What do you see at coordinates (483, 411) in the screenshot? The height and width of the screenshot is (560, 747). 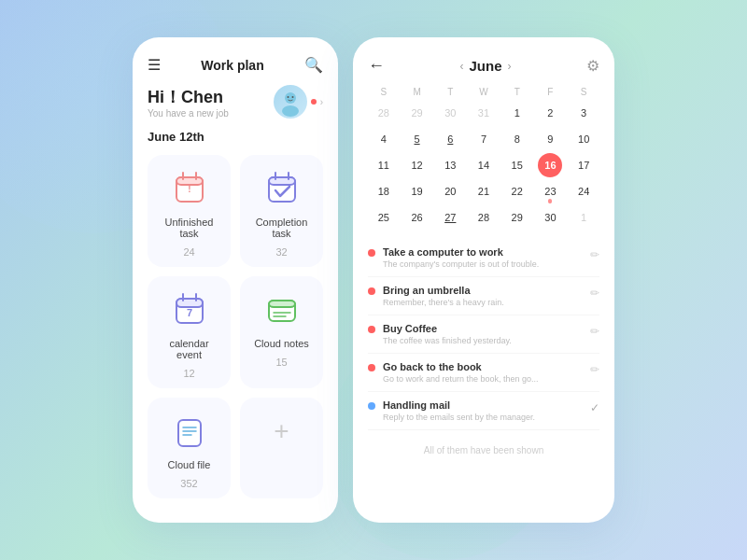 I see `task-content: Handling mail Reply to the emails sent b…` at bounding box center [483, 411].